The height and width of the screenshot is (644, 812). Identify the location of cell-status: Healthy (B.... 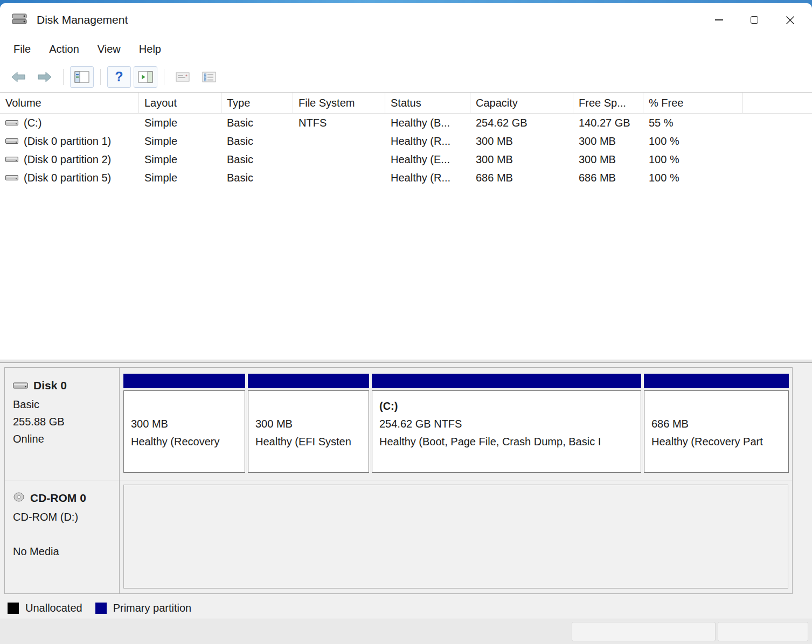
(428, 123).